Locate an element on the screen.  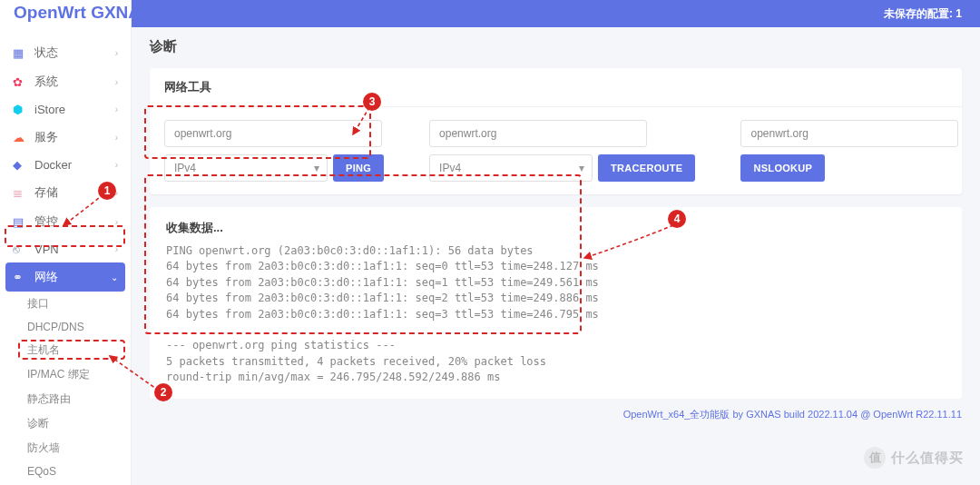
sidebar-icon: ⎋ is located at coordinates (20, 249).